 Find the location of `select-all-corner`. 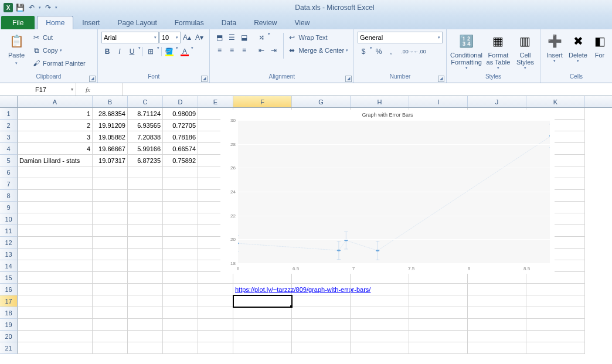

select-all-corner is located at coordinates (9, 102).